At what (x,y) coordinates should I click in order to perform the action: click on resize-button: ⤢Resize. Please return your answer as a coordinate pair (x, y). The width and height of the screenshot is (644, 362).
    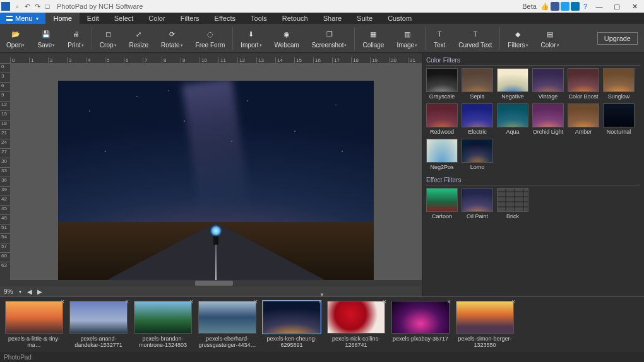
    Looking at the image, I should click on (139, 38).